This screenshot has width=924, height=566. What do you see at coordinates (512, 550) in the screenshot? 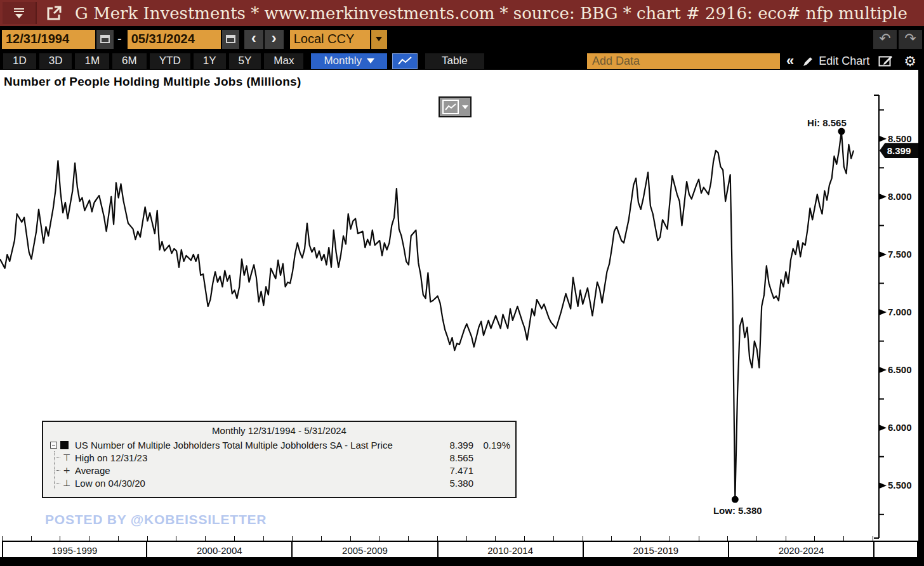
I see `x-axis-group-label: 2010-2014` at bounding box center [512, 550].